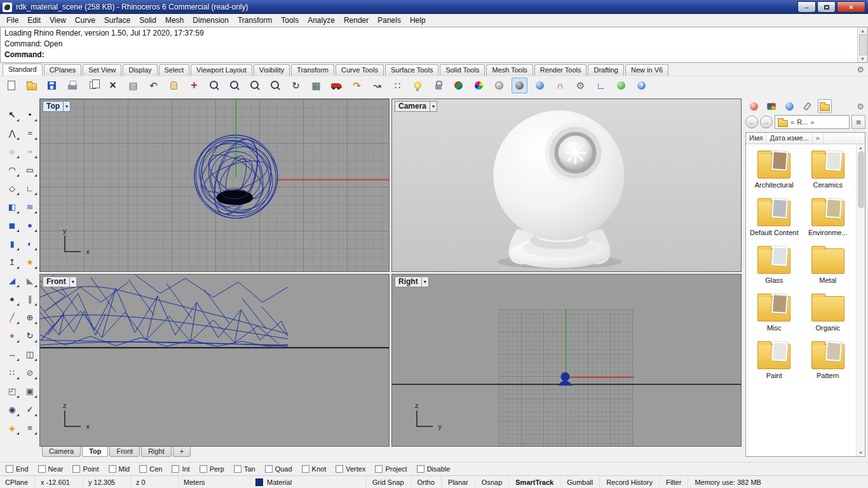 The height and width of the screenshot is (488, 868). I want to click on fillet-edge-tool-icon: ◢, so click(12, 280).